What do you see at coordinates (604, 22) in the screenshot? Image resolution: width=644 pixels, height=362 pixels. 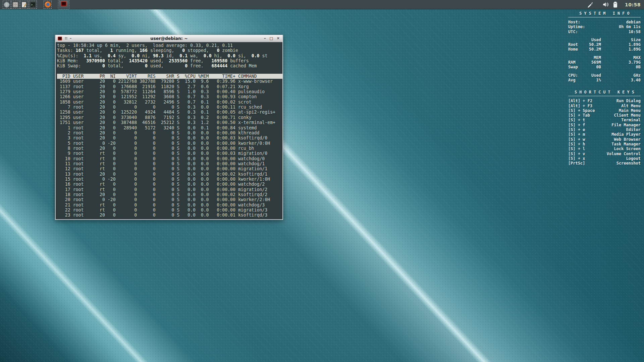 I see `system-info-row: Host:debian` at bounding box center [604, 22].